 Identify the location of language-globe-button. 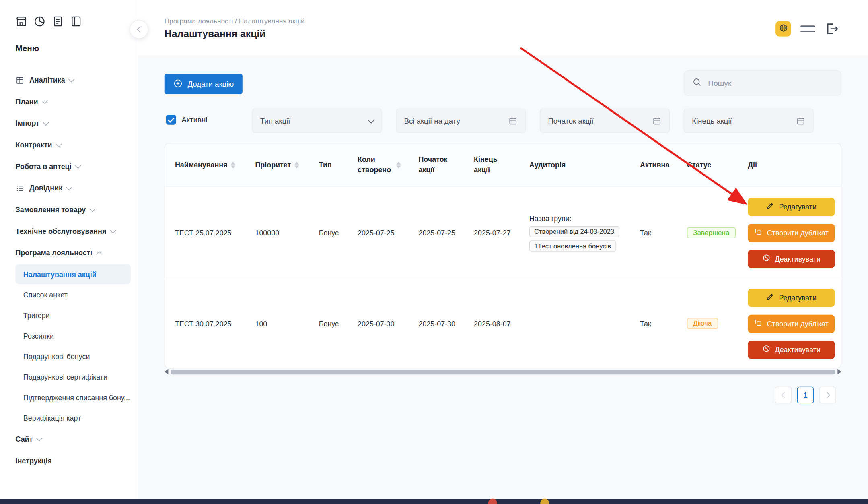
(784, 29).